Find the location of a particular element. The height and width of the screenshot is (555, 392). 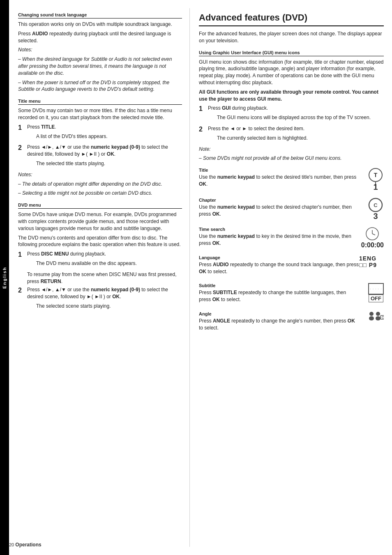

resume-suffix: . is located at coordinates (62, 281).